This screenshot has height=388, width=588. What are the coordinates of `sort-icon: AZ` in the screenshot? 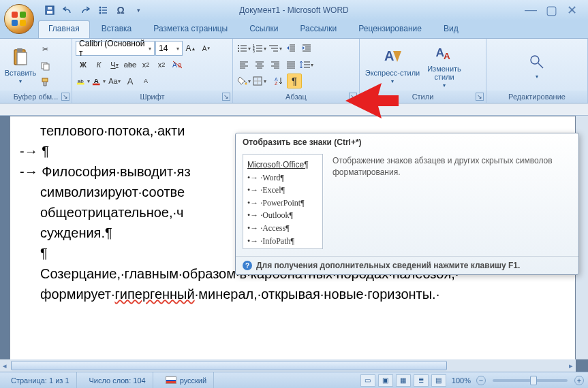 It's located at (279, 81).